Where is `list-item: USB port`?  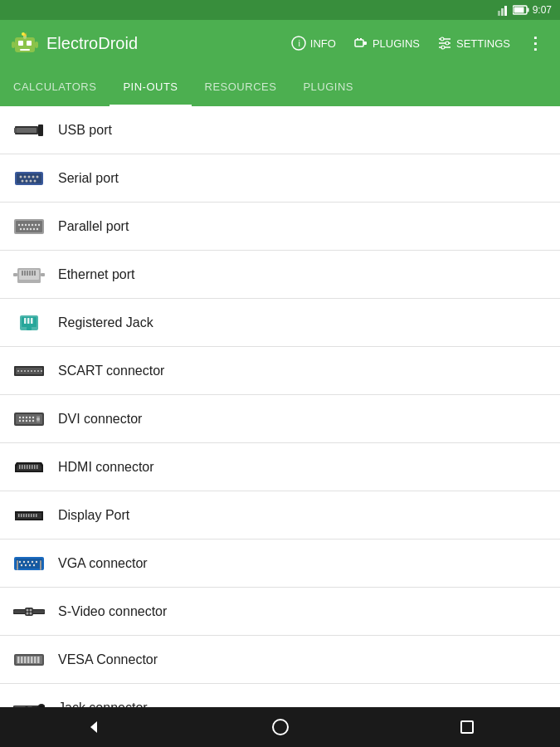
list-item: USB port is located at coordinates (280, 130).